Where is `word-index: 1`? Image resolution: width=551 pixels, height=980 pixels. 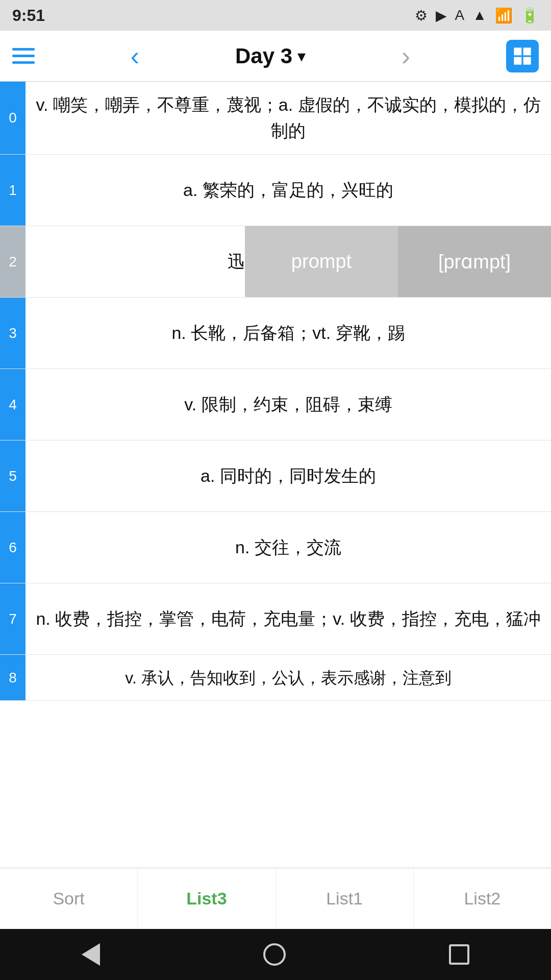
word-index: 1 is located at coordinates (13, 190).